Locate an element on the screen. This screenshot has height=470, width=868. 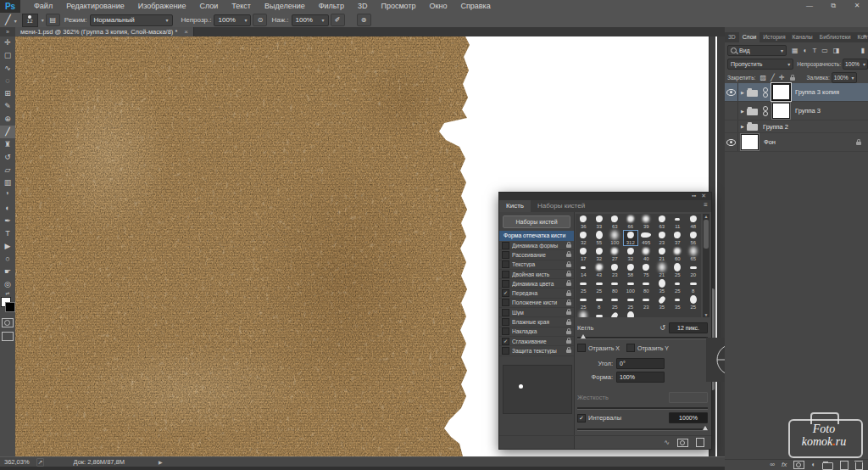
filter-shape-icon: ▭ is located at coordinates (825, 51).